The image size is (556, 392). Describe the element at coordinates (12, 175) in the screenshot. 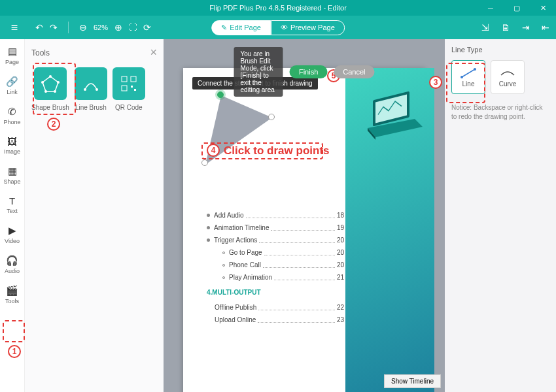

I see `sidebar-item-shape: ▦Shape` at that location.